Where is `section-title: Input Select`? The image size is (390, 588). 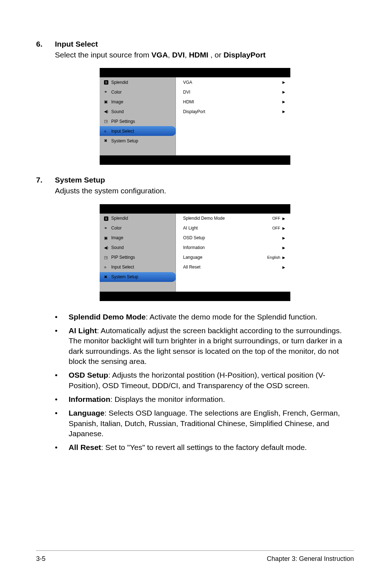
section-title: Input Select is located at coordinates (77, 44).